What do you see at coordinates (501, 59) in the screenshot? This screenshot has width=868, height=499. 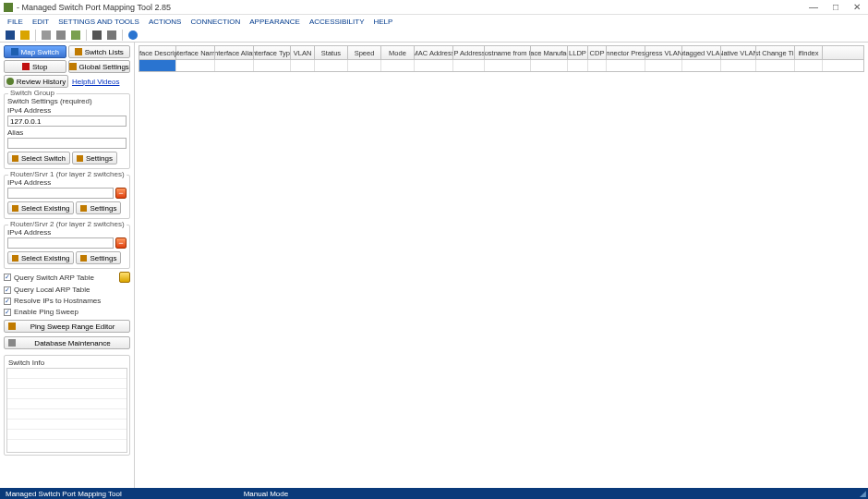 I see `results-grid: rface DescripInterface NameInterface Ali…` at bounding box center [501, 59].